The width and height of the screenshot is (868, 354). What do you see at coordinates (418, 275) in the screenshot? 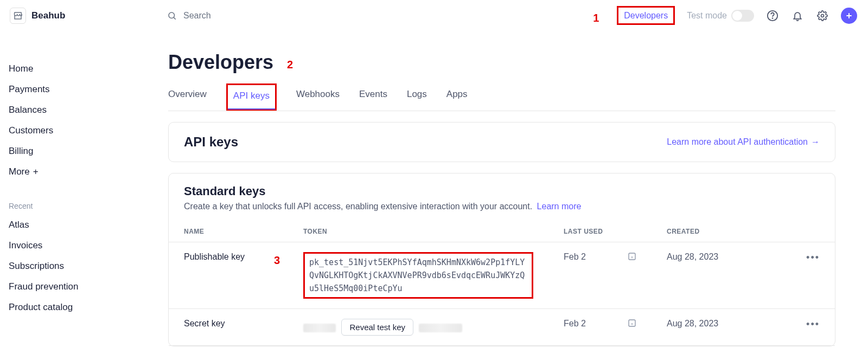
I see `publishable-key-token: pk_test_51Njvt5EKPhSYfAqmhSKHmNXkW6w2Pp1…` at bounding box center [418, 275].